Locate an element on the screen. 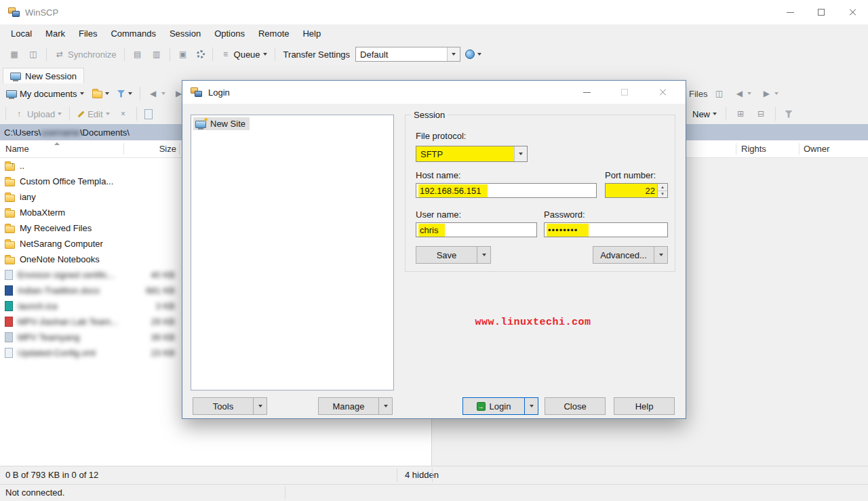 This screenshot has width=868, height=501. close-dialog-button: Close is located at coordinates (575, 406).